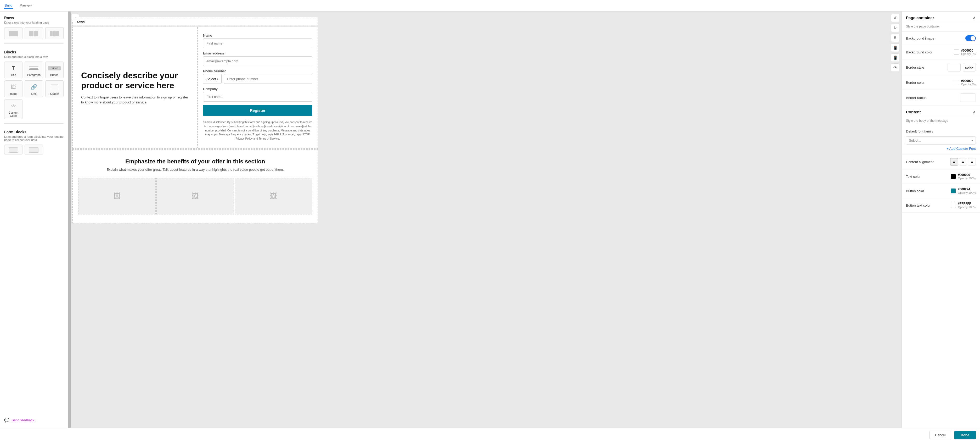  What do you see at coordinates (941, 191) in the screenshot?
I see `button-color-section: Button color #008294 Opacity 100%` at bounding box center [941, 191].